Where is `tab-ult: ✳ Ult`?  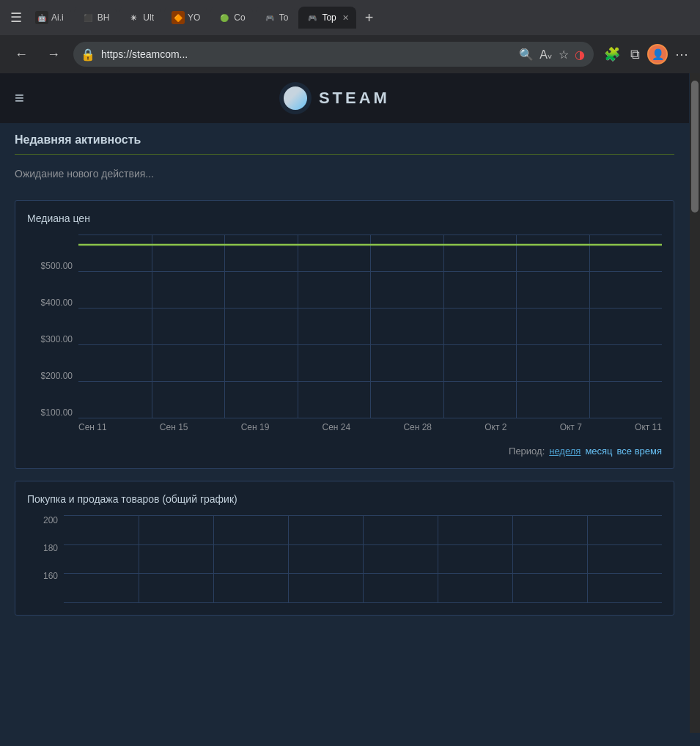 tab-ult: ✳ Ult is located at coordinates (141, 18).